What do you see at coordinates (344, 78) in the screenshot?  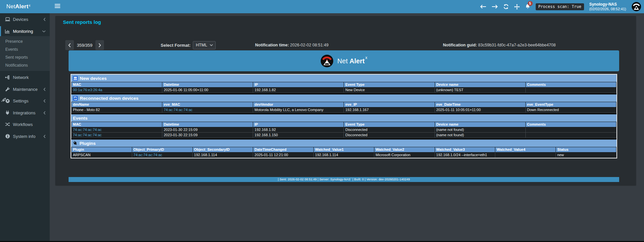 I see `section-header-new-devices: New devices` at bounding box center [344, 78].